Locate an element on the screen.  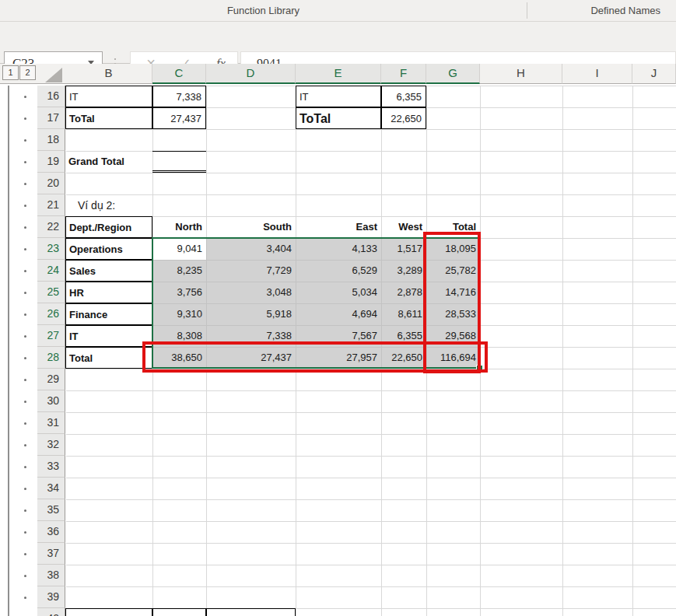
cell-C19 is located at coordinates (179, 162).